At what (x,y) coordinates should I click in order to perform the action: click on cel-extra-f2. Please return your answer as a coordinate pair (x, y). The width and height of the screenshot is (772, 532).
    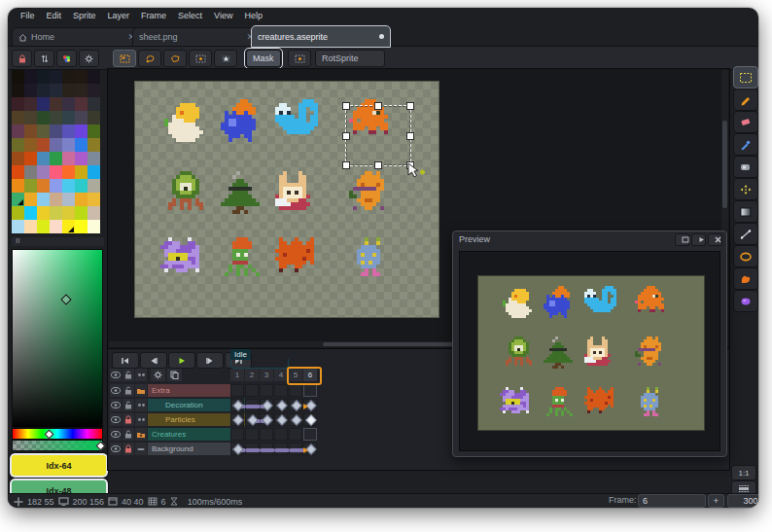
    Looking at the image, I should click on (252, 391).